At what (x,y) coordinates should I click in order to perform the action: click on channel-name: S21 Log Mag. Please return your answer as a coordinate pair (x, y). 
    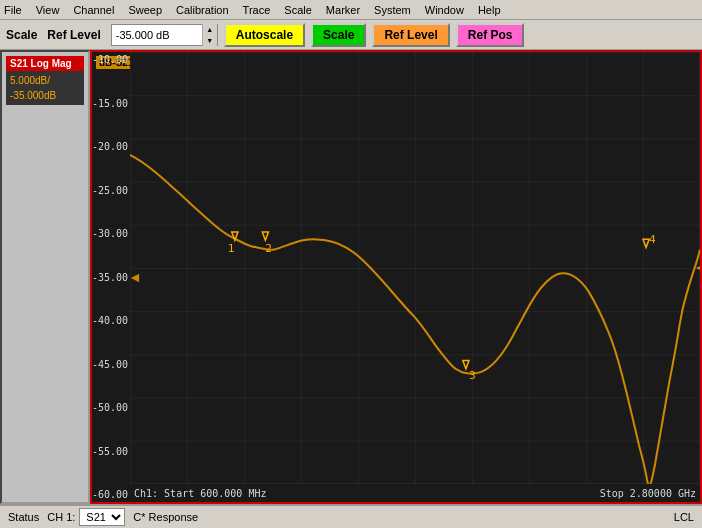
    Looking at the image, I should click on (45, 64).